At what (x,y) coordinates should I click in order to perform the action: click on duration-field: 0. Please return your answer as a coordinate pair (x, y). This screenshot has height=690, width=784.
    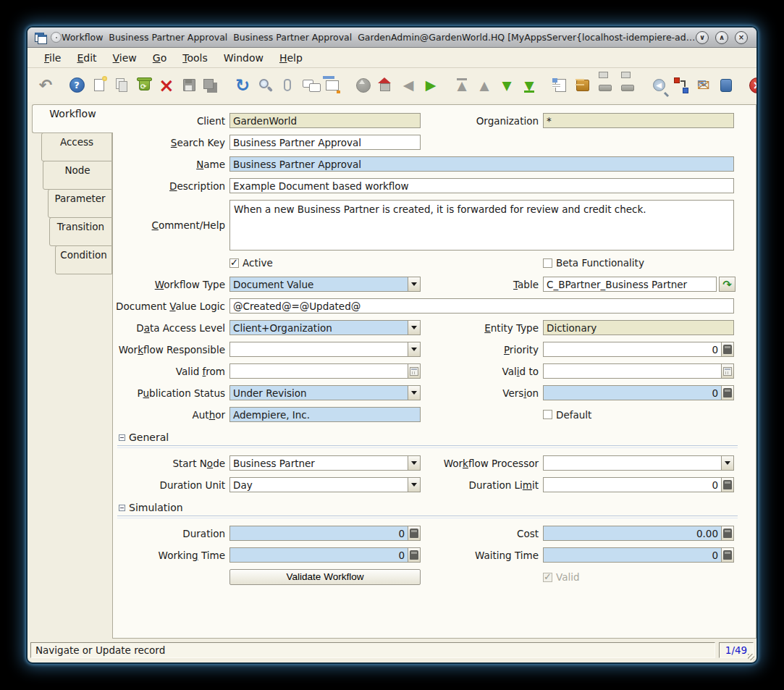
    Looking at the image, I should click on (325, 533).